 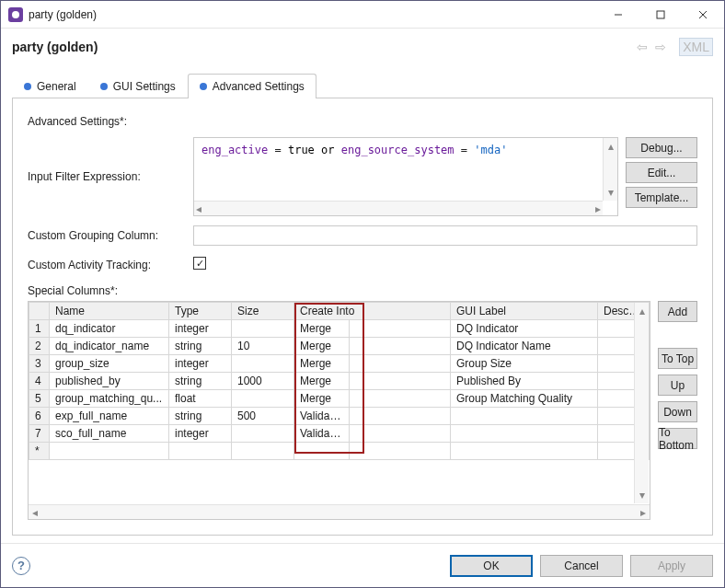 I want to click on col-header-create-into: Create Into, so click(x=373, y=311).